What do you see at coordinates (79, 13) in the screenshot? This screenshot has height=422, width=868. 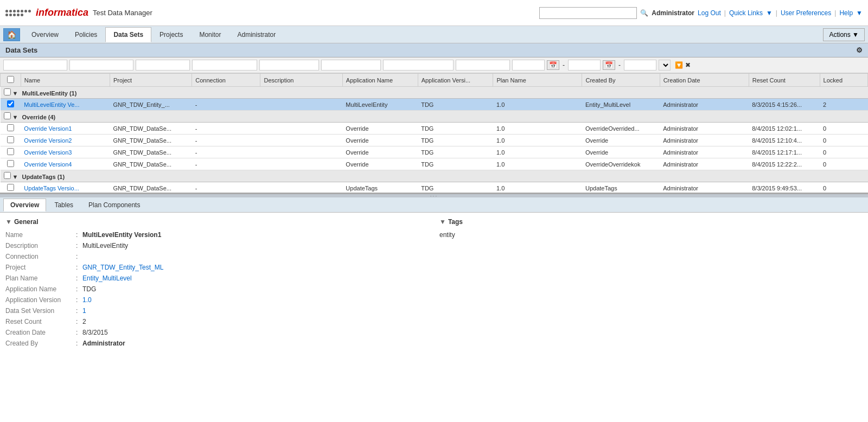 I see `logo-area: informatica Test Data Manager` at bounding box center [79, 13].